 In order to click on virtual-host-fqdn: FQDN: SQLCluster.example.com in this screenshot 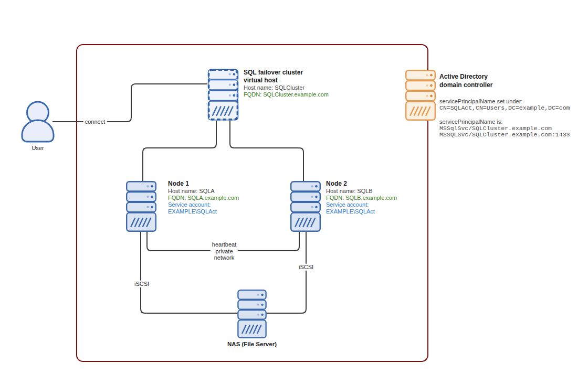, I will do `click(286, 94)`.